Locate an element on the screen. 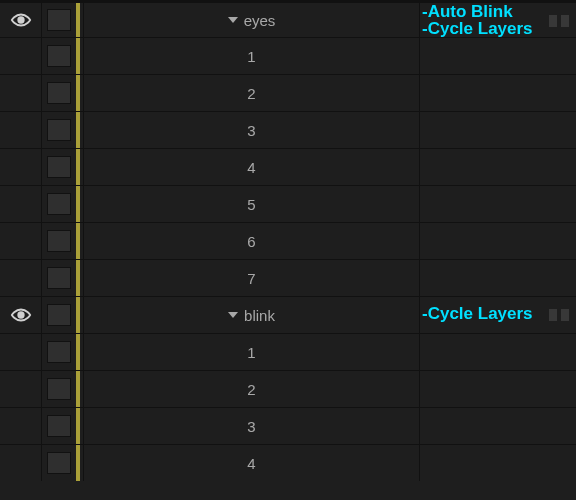 The image size is (576, 500). layer-name: 7 is located at coordinates (252, 278).